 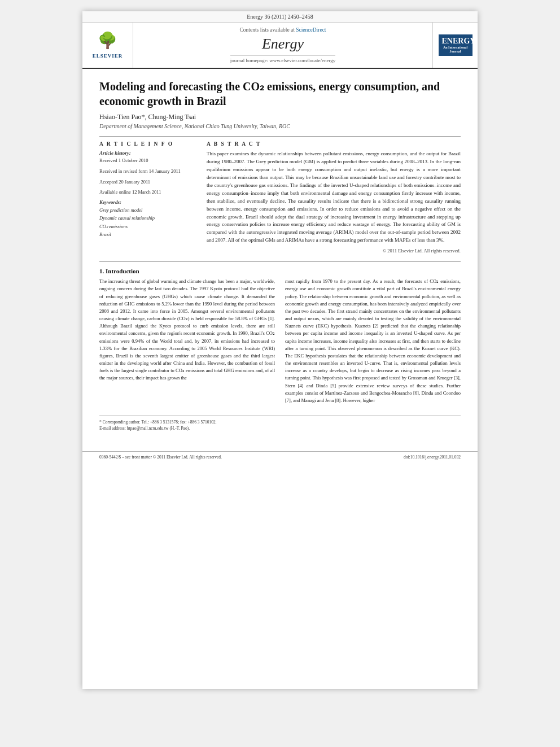 What do you see at coordinates (280, 338) in the screenshot?
I see `intro-section: 1. Introduction The increasing threat of…` at bounding box center [280, 338].